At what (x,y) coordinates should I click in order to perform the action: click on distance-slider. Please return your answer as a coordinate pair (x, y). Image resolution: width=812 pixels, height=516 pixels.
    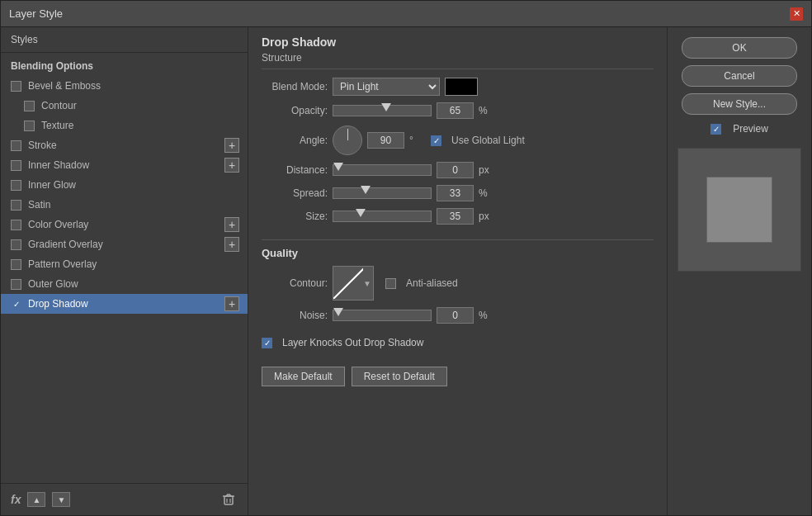
    Looking at the image, I should click on (382, 170).